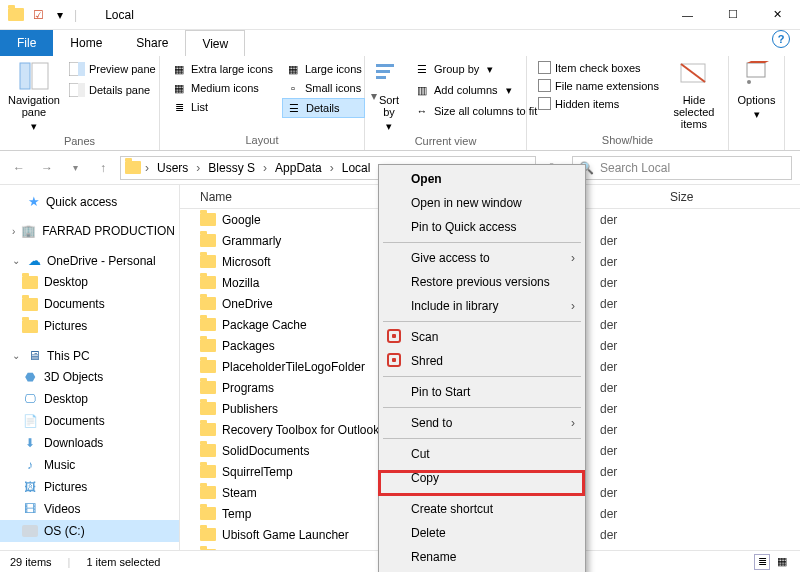 This screenshot has height=572, width=800. I want to click on ctx-give-access: Give access to, so click(482, 258).